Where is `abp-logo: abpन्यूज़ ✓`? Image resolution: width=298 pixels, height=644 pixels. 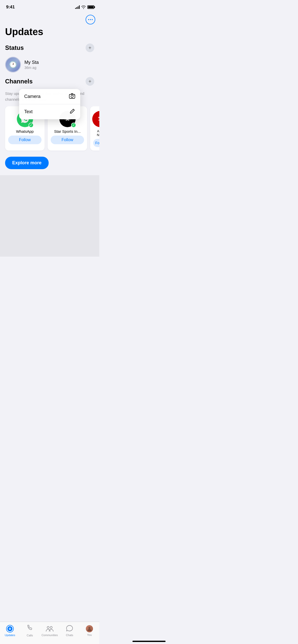 abp-logo: abpन्यूज़ ✓ is located at coordinates (96, 119).